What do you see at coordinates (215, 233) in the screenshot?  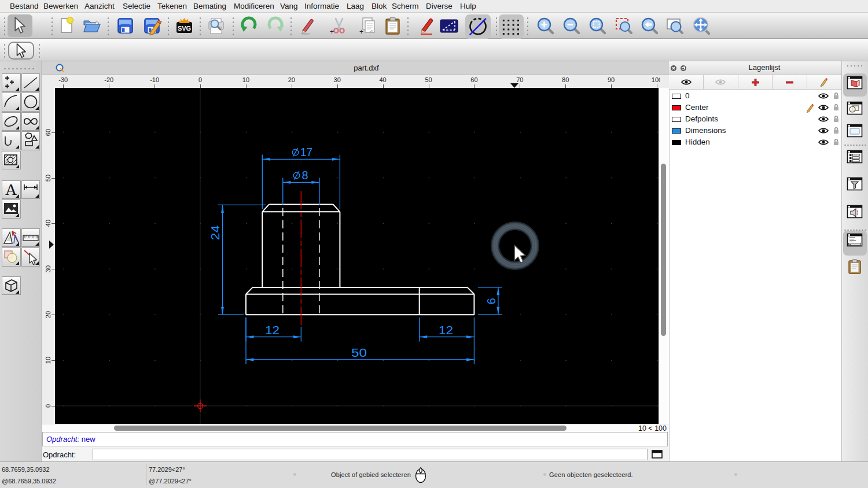 I see `svg-text: 24` at bounding box center [215, 233].